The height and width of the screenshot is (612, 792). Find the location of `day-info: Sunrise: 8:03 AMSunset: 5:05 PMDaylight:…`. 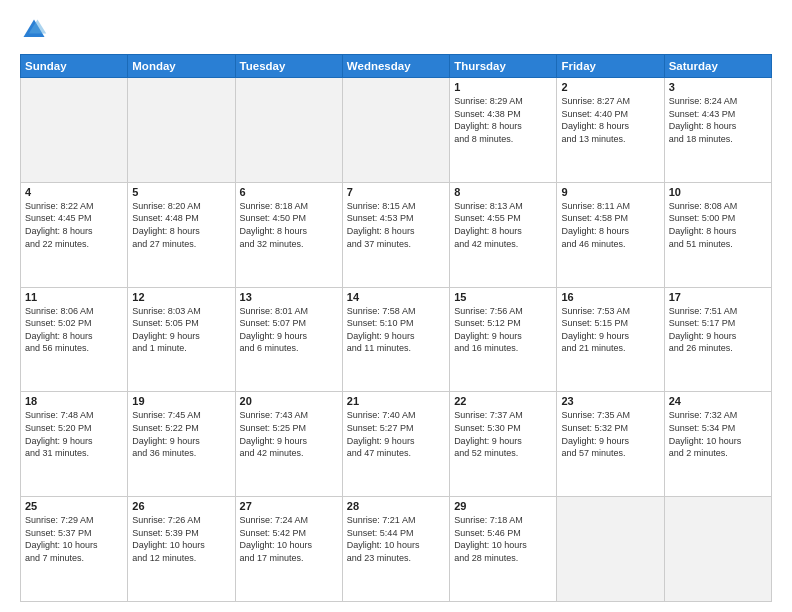

day-info: Sunrise: 8:03 AMSunset: 5:05 PMDaylight:… is located at coordinates (181, 330).